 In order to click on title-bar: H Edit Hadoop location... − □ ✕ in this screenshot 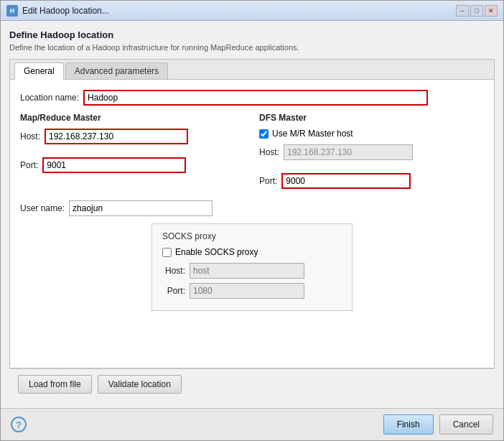, I will do `click(252, 11)`.